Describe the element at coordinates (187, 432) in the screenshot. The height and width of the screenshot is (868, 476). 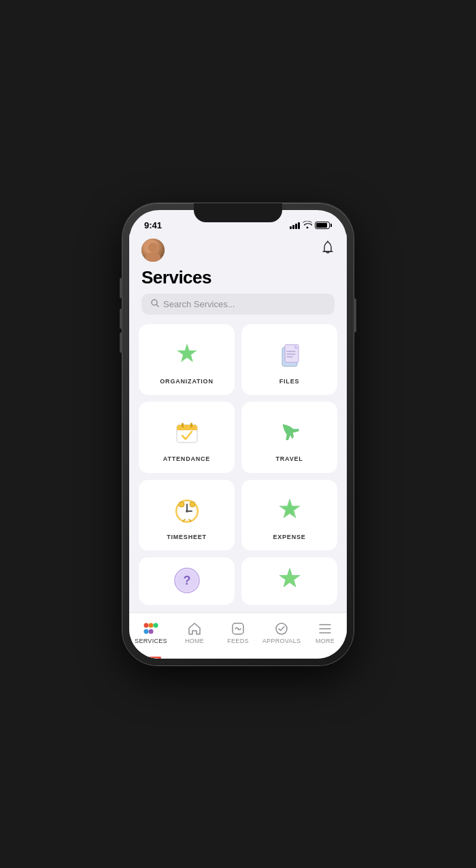
I see `attendance-icon` at that location.